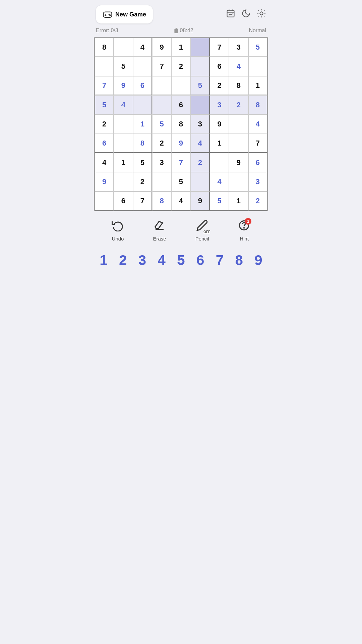 This screenshot has width=362, height=644. I want to click on timer: 08:42, so click(184, 31).